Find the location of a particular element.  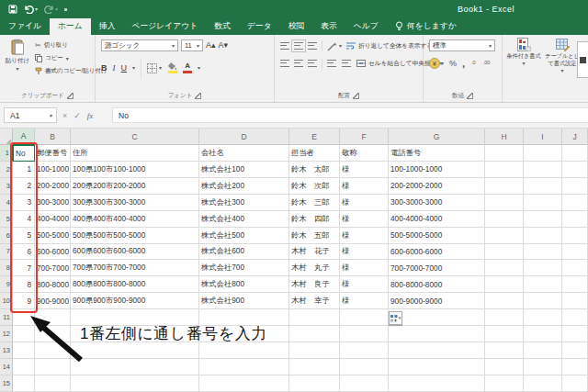

cell-B4: 300-3000 is located at coordinates (53, 203).